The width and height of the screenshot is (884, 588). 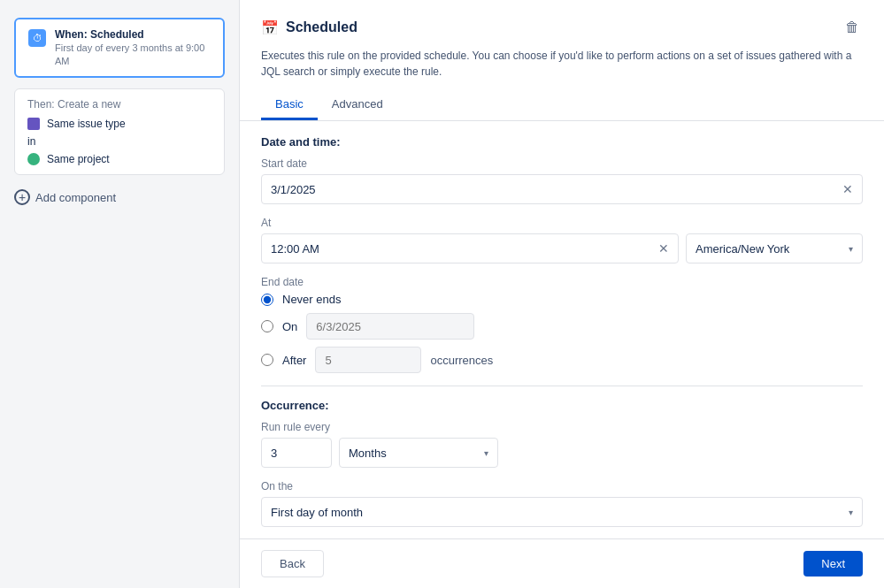 What do you see at coordinates (294, 361) in the screenshot?
I see `radio-after-label: After` at bounding box center [294, 361].